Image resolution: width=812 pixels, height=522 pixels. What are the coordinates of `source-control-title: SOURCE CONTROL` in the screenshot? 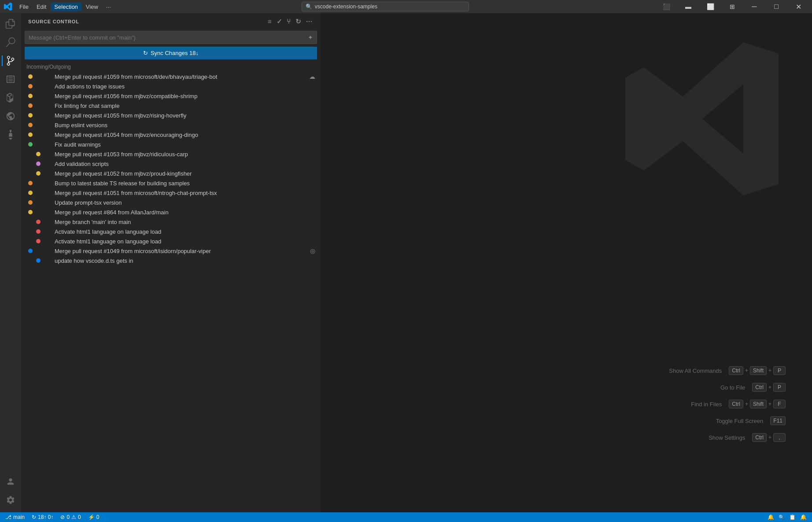 It's located at (54, 22).